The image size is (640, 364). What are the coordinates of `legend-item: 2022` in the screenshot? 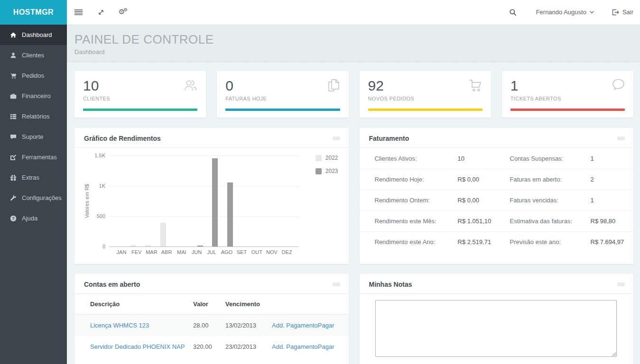 It's located at (327, 158).